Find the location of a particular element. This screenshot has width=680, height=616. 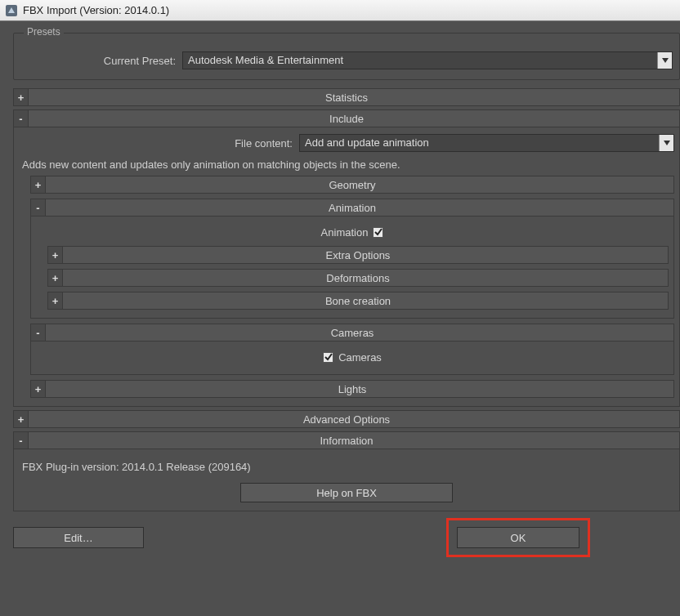

edit-button: Edit… is located at coordinates (78, 538).